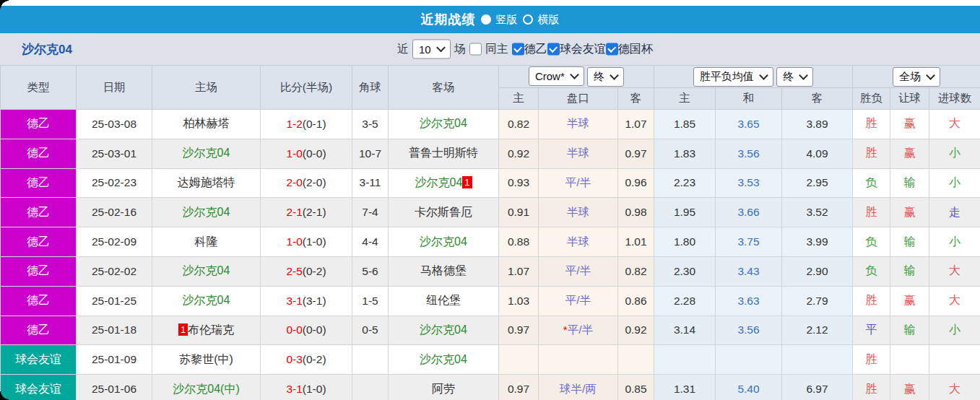 The image size is (980, 400). What do you see at coordinates (599, 77) in the screenshot?
I see `odds-company-period-value: 终` at bounding box center [599, 77].